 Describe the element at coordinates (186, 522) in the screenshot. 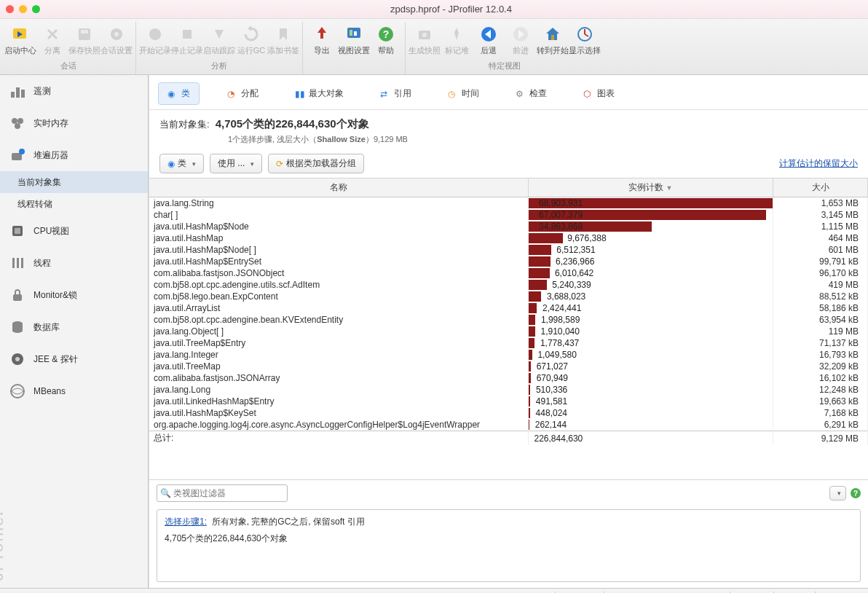

I see `step-link: 选择步骤1:` at that location.